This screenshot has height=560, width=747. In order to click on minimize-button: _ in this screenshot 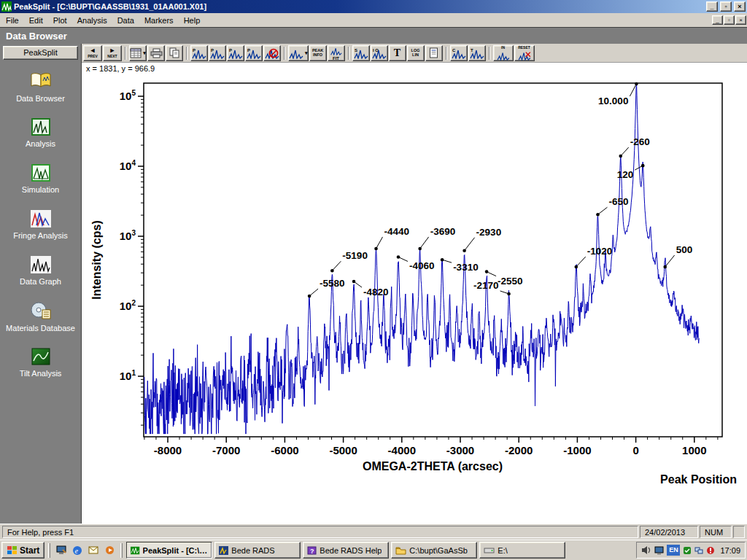, I will do `click(712, 7)`.